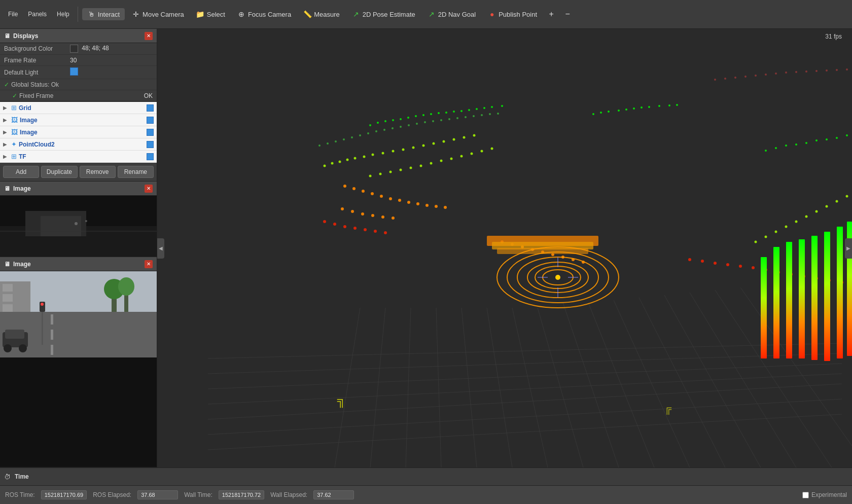  I want to click on tree-label-image-1: Image, so click(82, 120).